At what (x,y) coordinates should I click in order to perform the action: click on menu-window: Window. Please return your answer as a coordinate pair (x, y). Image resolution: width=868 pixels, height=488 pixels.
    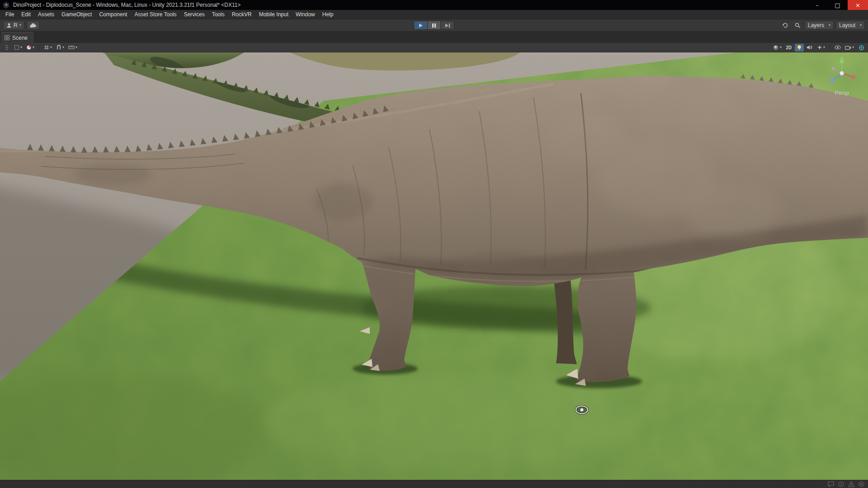
    Looking at the image, I should click on (306, 14).